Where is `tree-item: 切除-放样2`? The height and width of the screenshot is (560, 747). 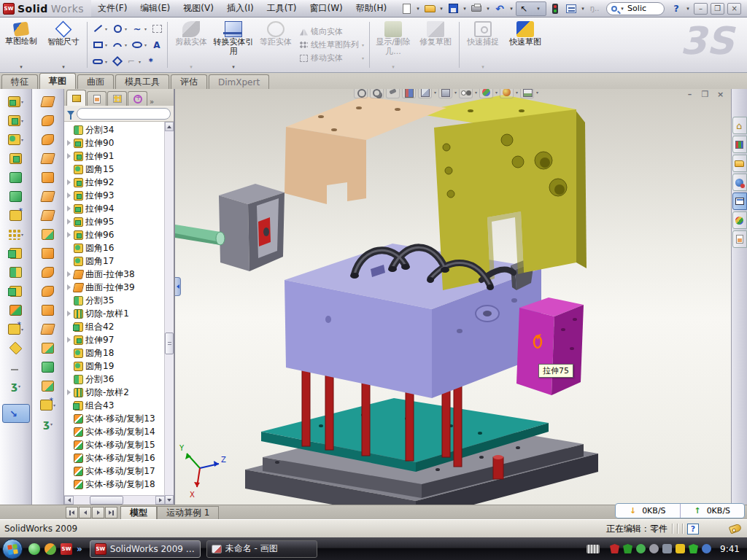
tree-item: 切除-放样2 is located at coordinates (114, 392).